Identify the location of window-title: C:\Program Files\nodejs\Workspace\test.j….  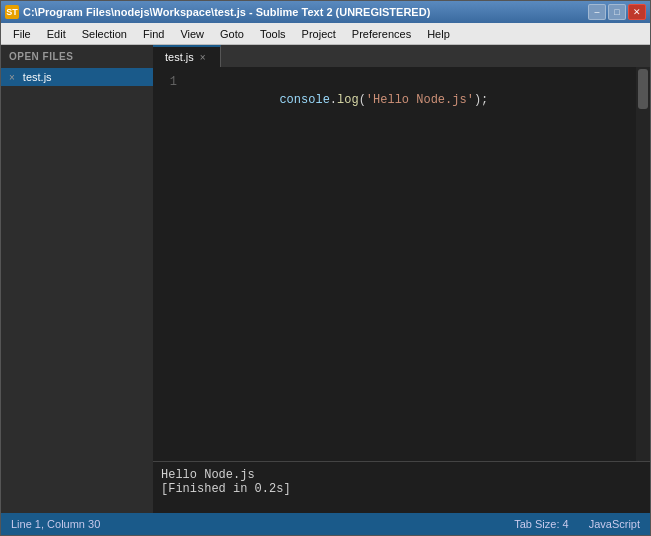
(226, 12).